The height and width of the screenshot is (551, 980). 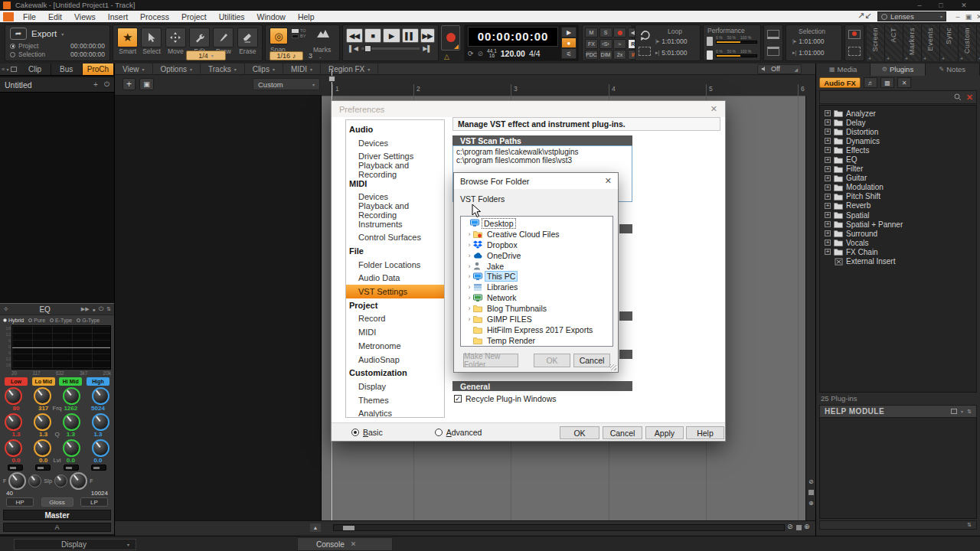 What do you see at coordinates (534, 54) in the screenshot?
I see `meter-display: 4/4` at bounding box center [534, 54].